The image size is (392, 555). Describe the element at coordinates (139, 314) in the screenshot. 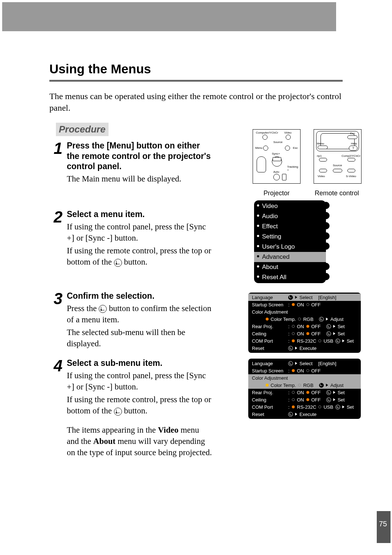

I see `step-text: Press the button to confirm the selectio…` at that location.